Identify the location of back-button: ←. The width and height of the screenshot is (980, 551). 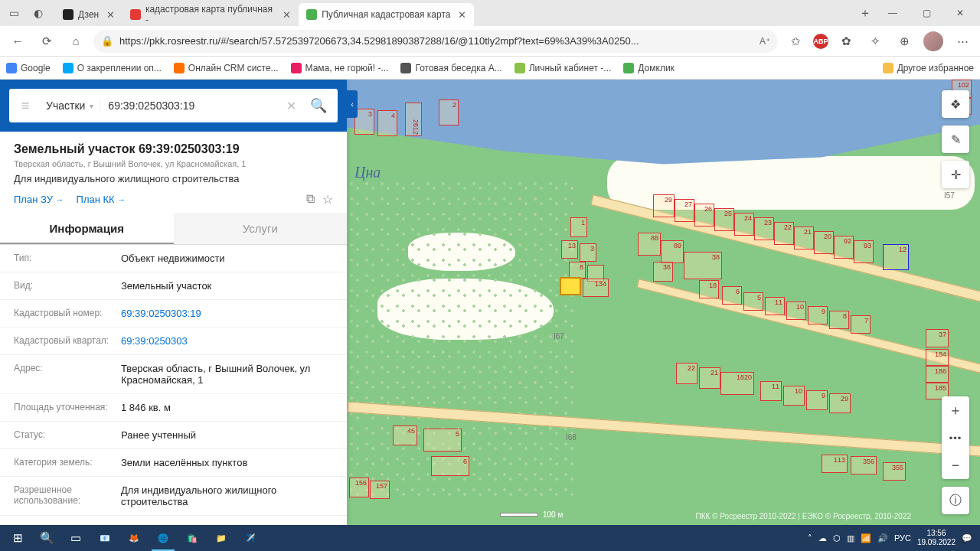
(18, 41).